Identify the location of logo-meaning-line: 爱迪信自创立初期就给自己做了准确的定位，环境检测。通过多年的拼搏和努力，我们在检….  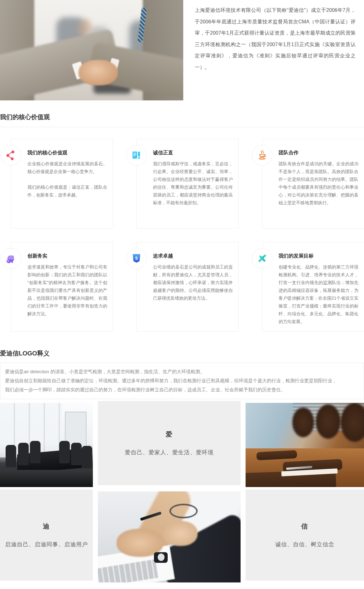
(183, 380).